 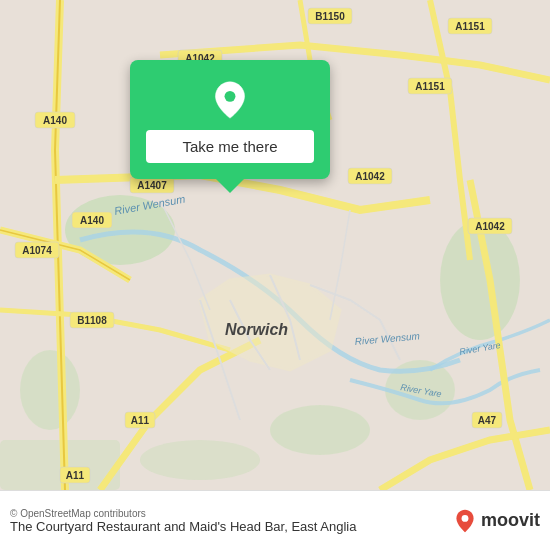 I want to click on map-attribution: © OpenStreetMap contributors, so click(x=232, y=514).